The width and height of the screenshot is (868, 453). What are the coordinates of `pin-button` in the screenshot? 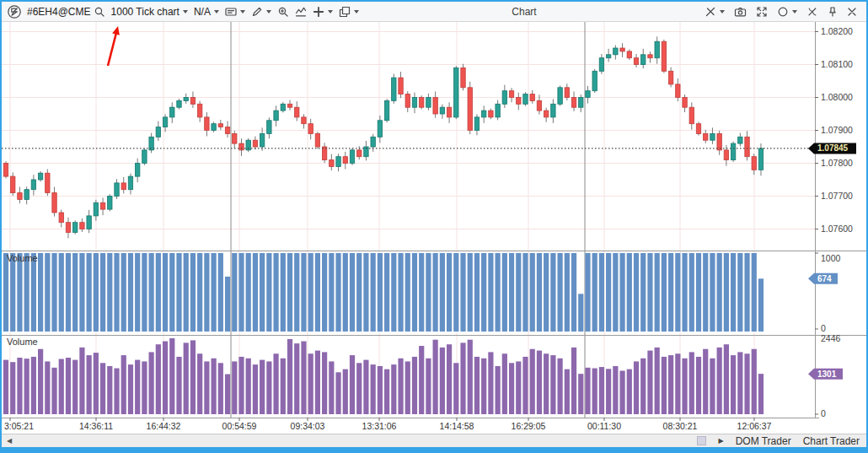 It's located at (833, 12).